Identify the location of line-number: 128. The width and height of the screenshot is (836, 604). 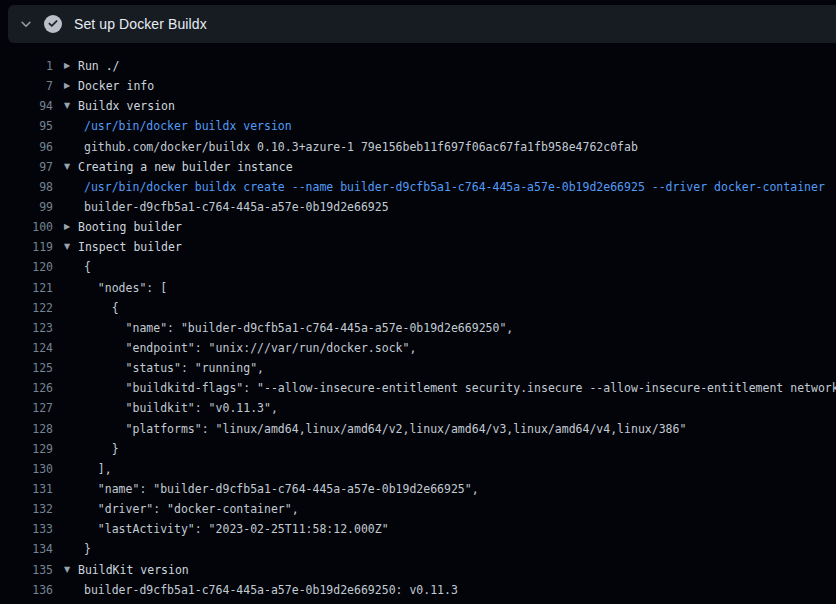
(26, 429).